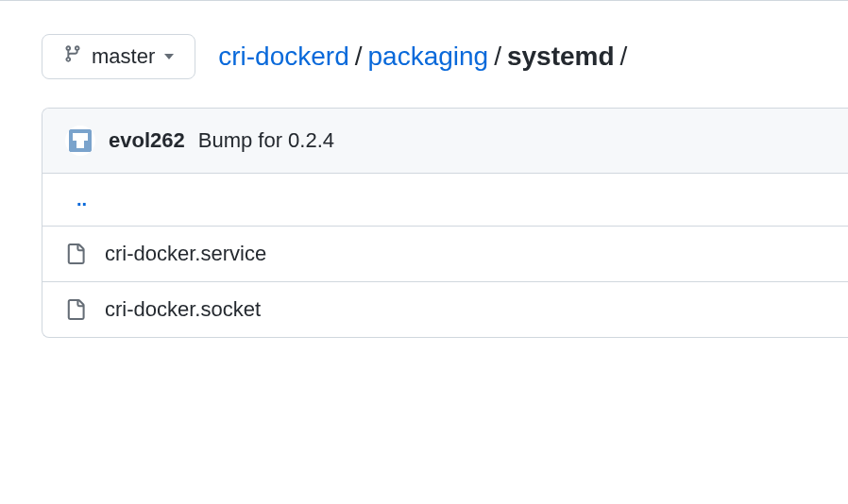 This screenshot has width=848, height=504. I want to click on file-name-link: cri-docker.socket, so click(183, 310).